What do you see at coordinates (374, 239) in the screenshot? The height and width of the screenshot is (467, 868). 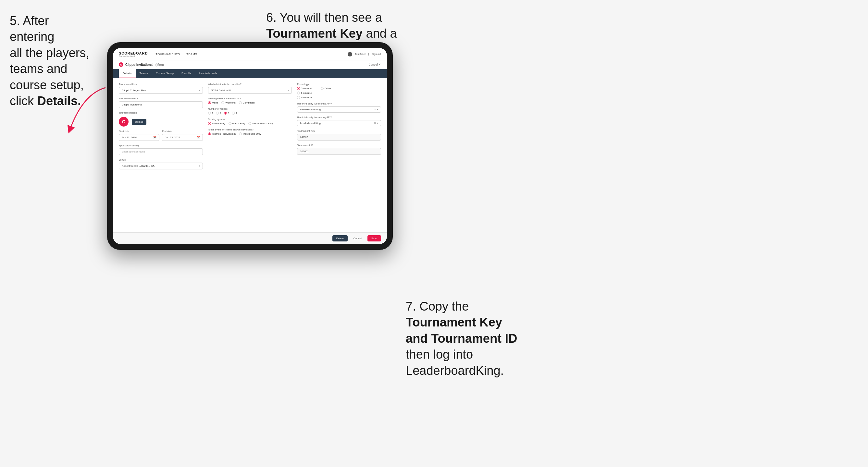 I see `save-button: Save` at bounding box center [374, 239].